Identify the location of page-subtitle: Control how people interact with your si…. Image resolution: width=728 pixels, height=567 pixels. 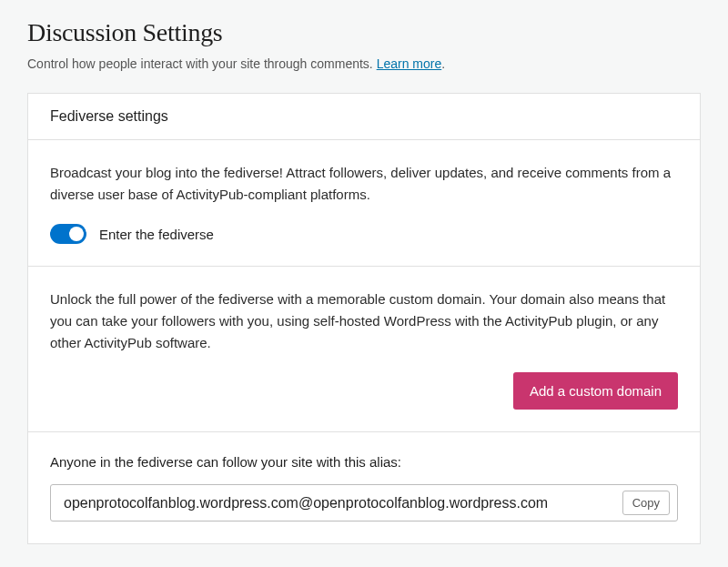
(364, 64).